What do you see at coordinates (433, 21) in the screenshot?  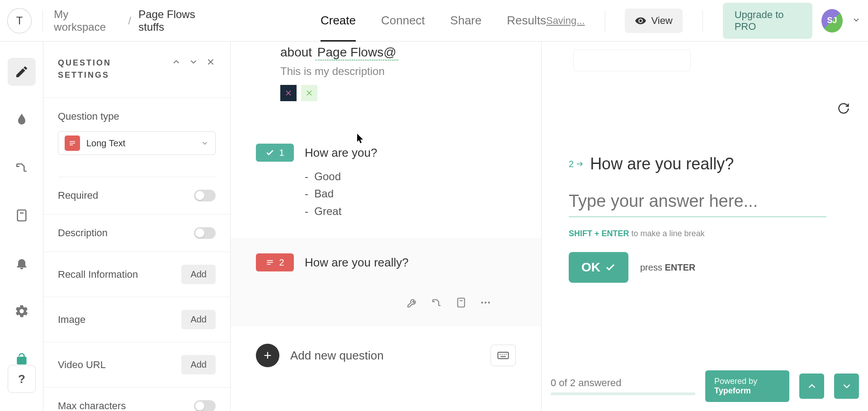 I see `main-tabs: Create Connect Share Results` at bounding box center [433, 21].